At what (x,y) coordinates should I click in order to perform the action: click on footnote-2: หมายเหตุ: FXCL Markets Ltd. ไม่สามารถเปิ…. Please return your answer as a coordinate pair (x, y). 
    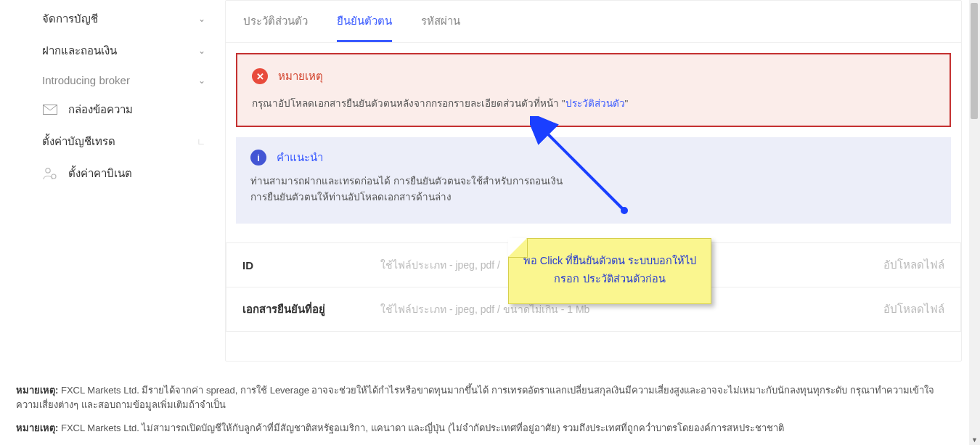
    Looking at the image, I should click on (485, 428).